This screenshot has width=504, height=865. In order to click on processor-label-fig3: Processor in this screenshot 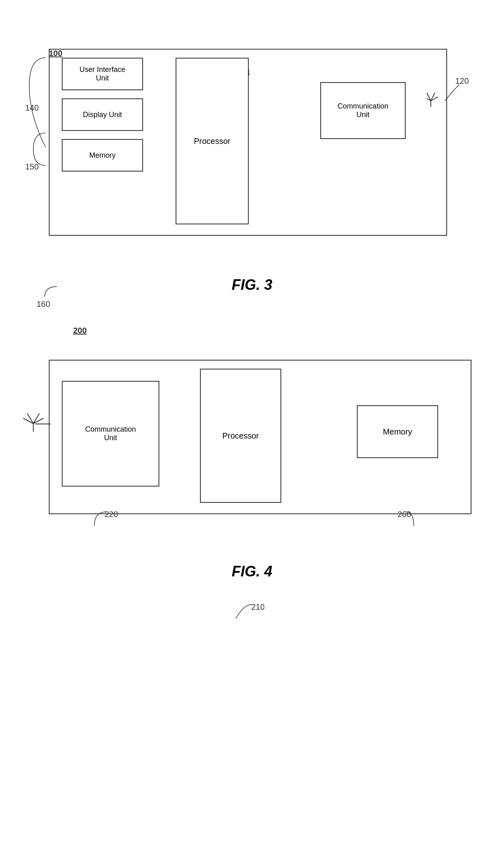, I will do `click(212, 141)`.